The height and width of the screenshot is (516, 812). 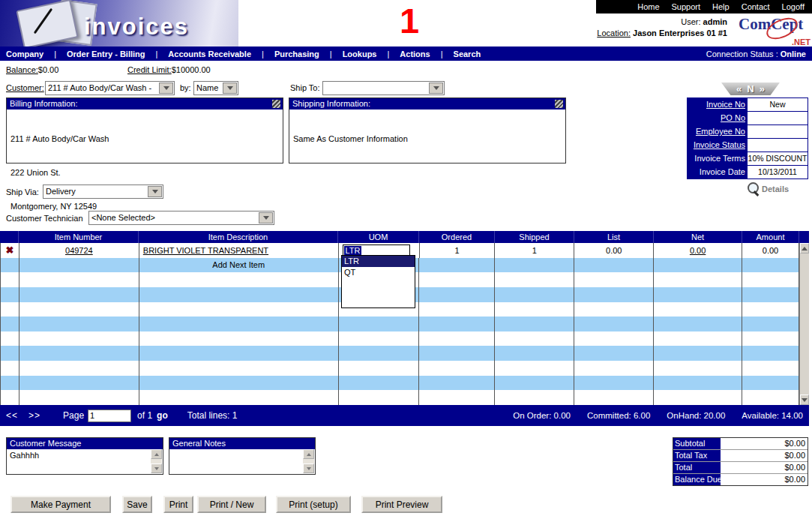 I want to click on app-logo-text: invoices, so click(x=136, y=27).